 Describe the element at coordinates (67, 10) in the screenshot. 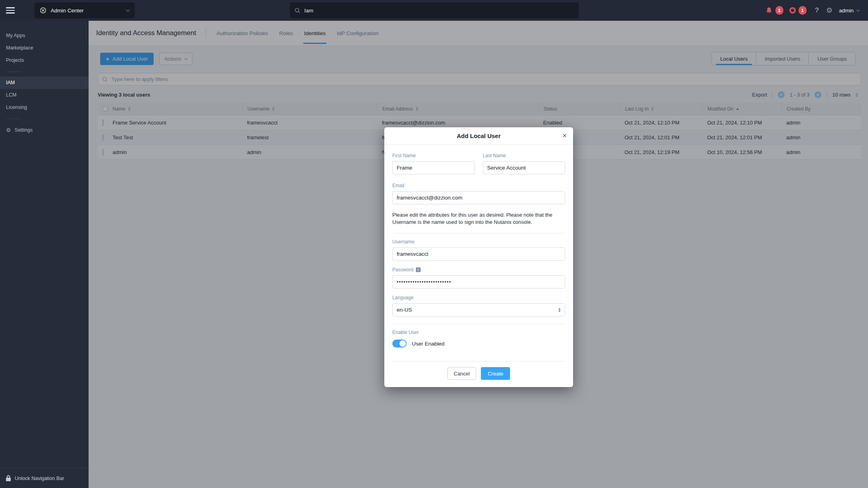

I see `product-switcher-label: Admin Center` at that location.